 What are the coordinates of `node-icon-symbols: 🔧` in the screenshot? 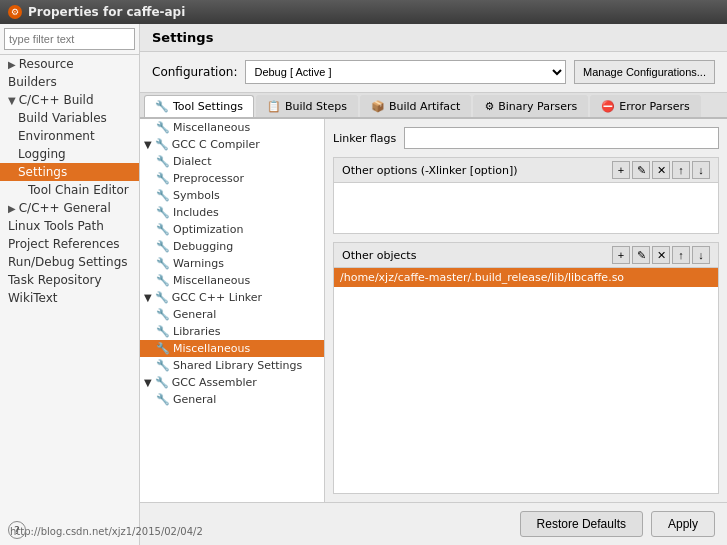 It's located at (163, 196).